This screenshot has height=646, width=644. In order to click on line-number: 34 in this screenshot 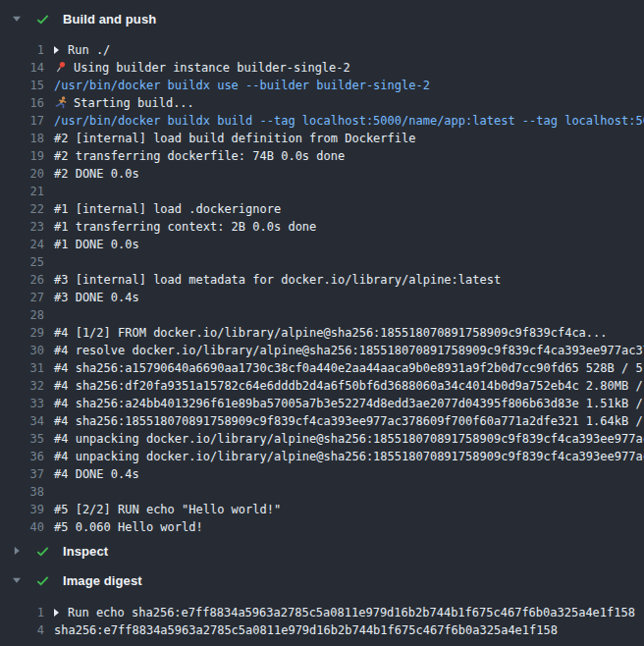, I will do `click(22, 421)`.